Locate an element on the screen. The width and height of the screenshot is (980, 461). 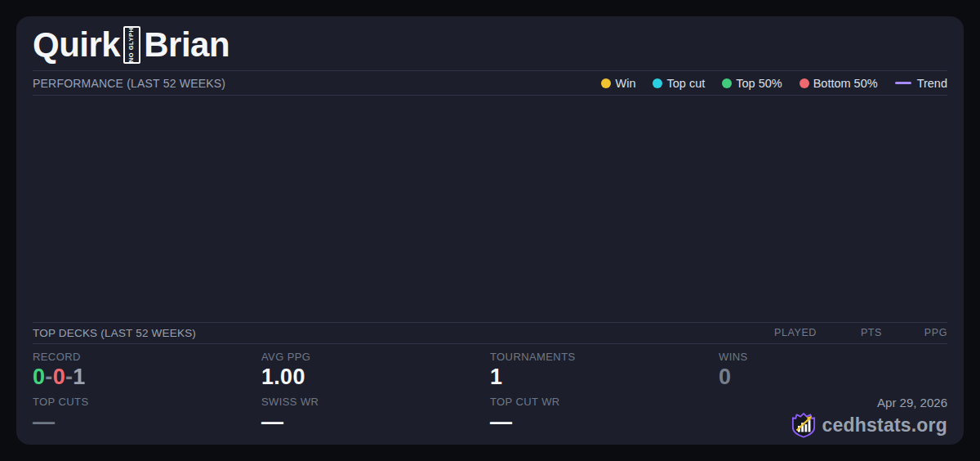
stat-avg-ppg-value: 1.00 is located at coordinates (376, 378).